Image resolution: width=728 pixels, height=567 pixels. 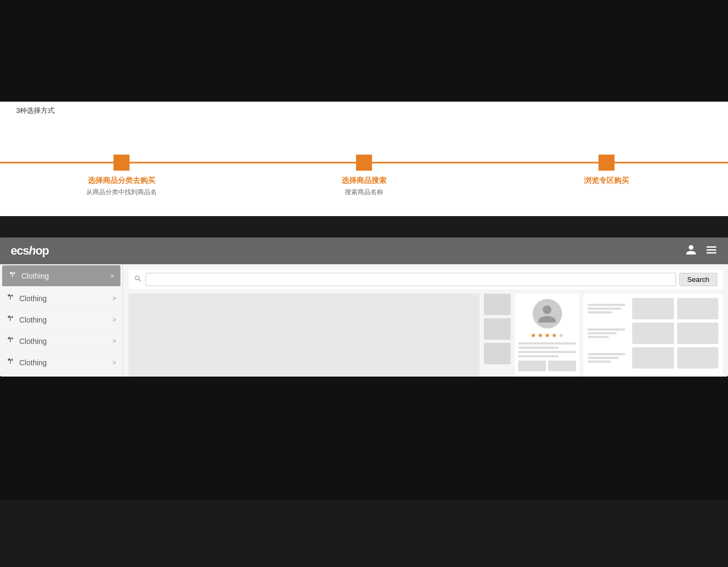 I want to click on star-3: ★, so click(x=547, y=335).